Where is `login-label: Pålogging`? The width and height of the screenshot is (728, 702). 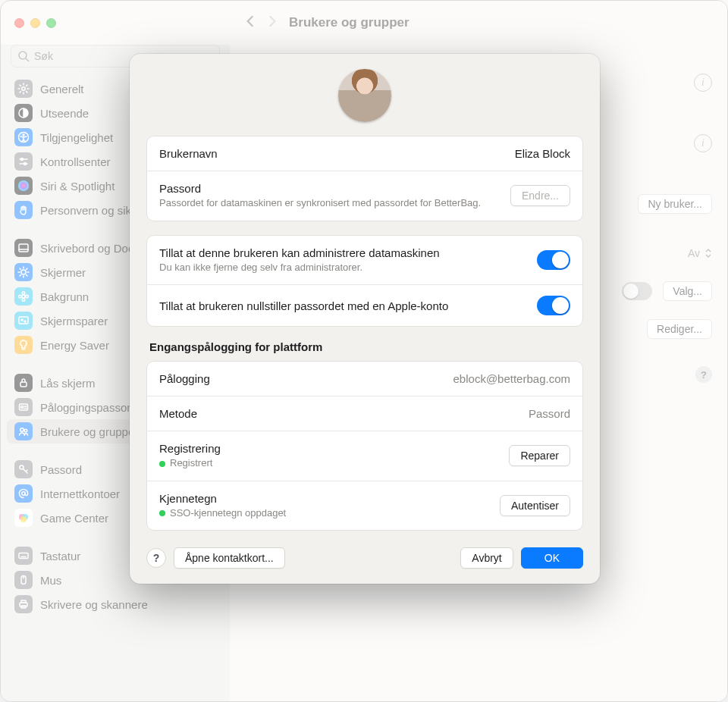
login-label: Pålogging is located at coordinates (306, 379).